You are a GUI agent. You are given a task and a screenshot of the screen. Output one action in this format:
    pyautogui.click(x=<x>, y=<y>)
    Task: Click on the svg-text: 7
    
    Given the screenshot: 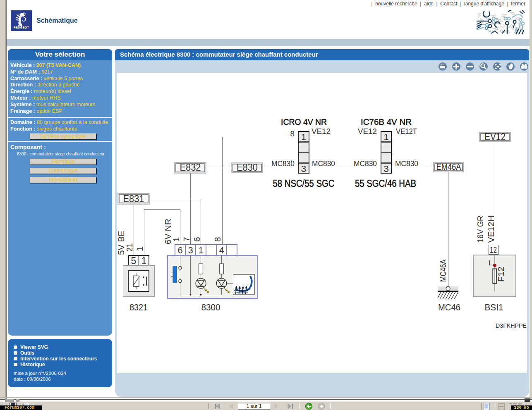 What is the action you would take?
    pyautogui.click(x=186, y=239)
    